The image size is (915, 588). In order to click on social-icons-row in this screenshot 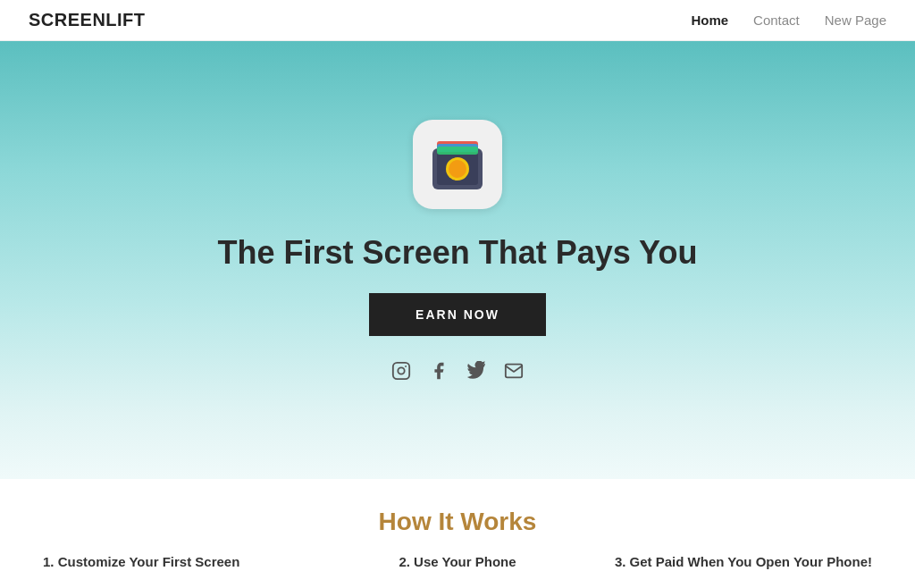, I will do `click(458, 372)`.